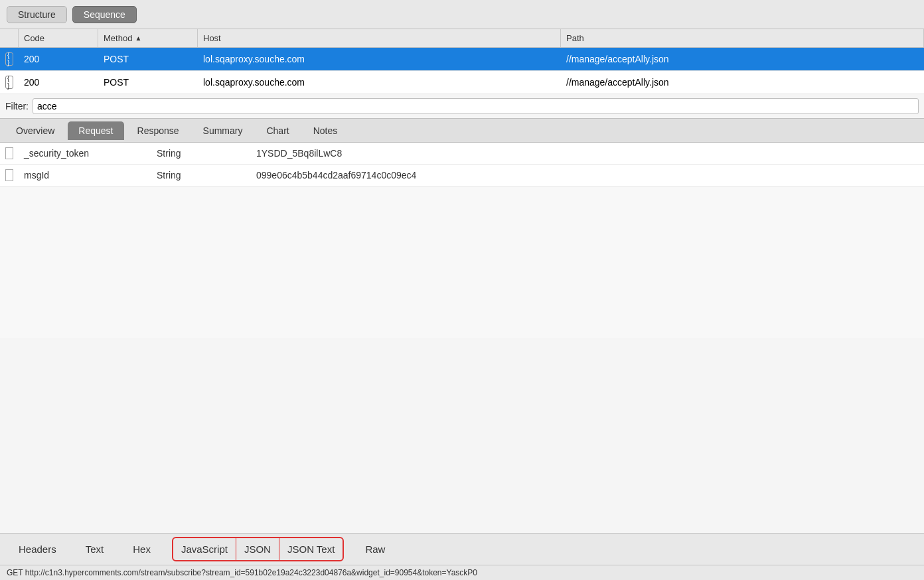  Describe the element at coordinates (742, 38) in the screenshot. I see `col-header-path: Path` at that location.